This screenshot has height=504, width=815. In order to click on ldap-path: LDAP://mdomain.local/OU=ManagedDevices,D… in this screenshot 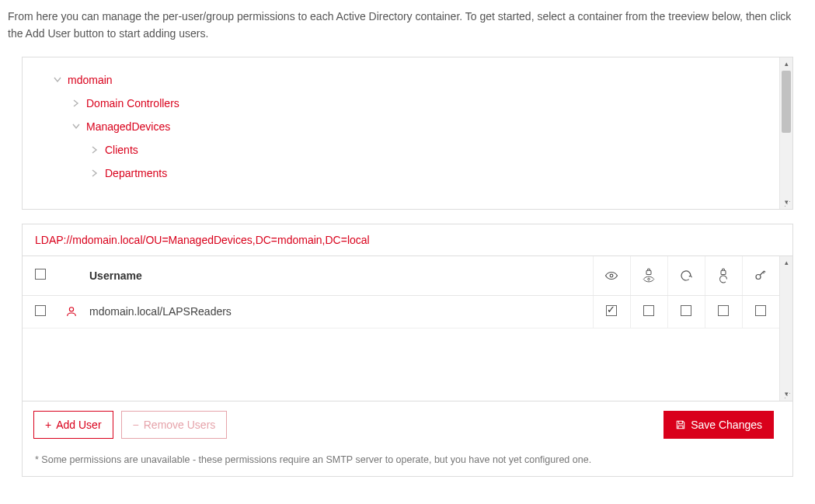, I will do `click(407, 241)`.